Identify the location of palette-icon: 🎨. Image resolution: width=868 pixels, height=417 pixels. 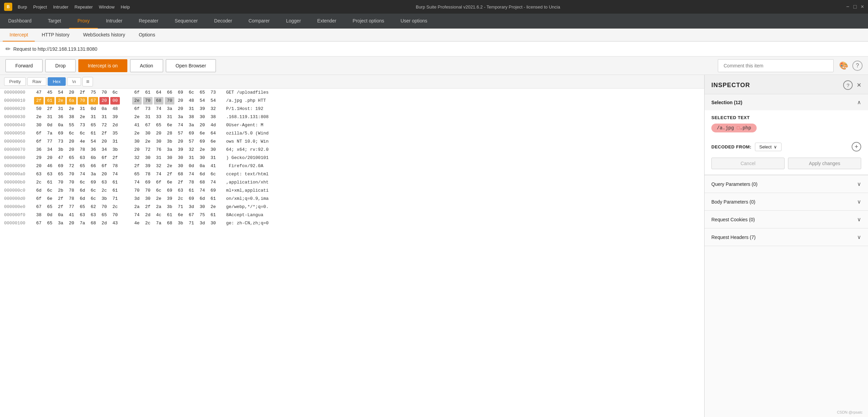
(844, 66).